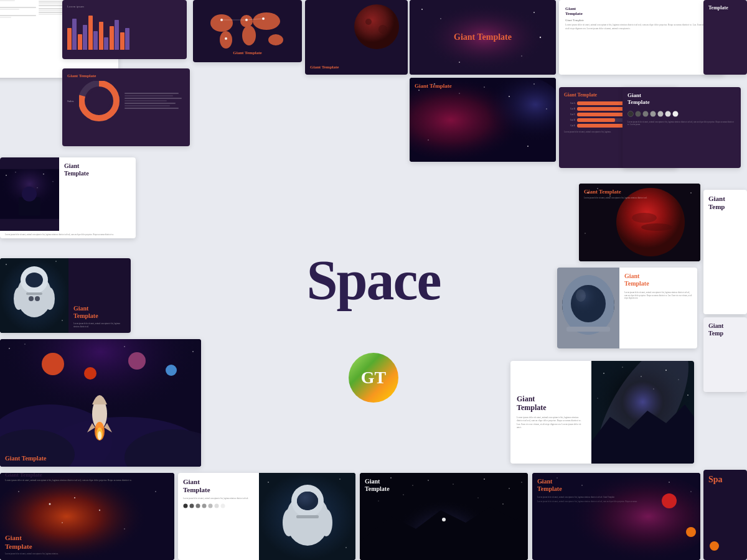  I want to click on helmet-image, so click(588, 308).